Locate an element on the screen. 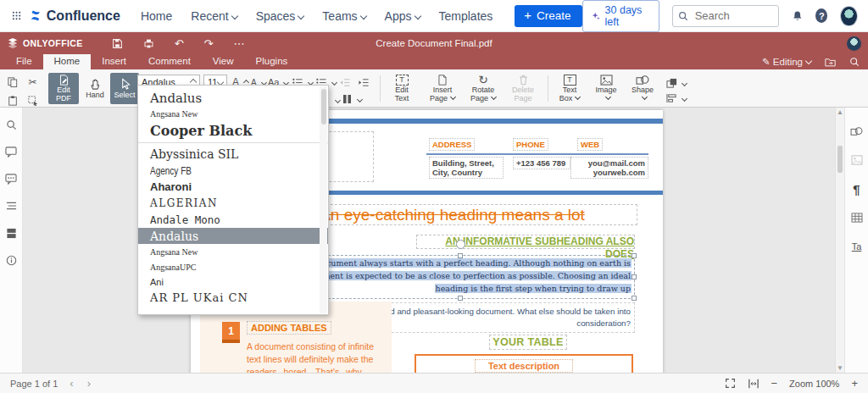  table-header-cell: Text description is located at coordinates (524, 366).